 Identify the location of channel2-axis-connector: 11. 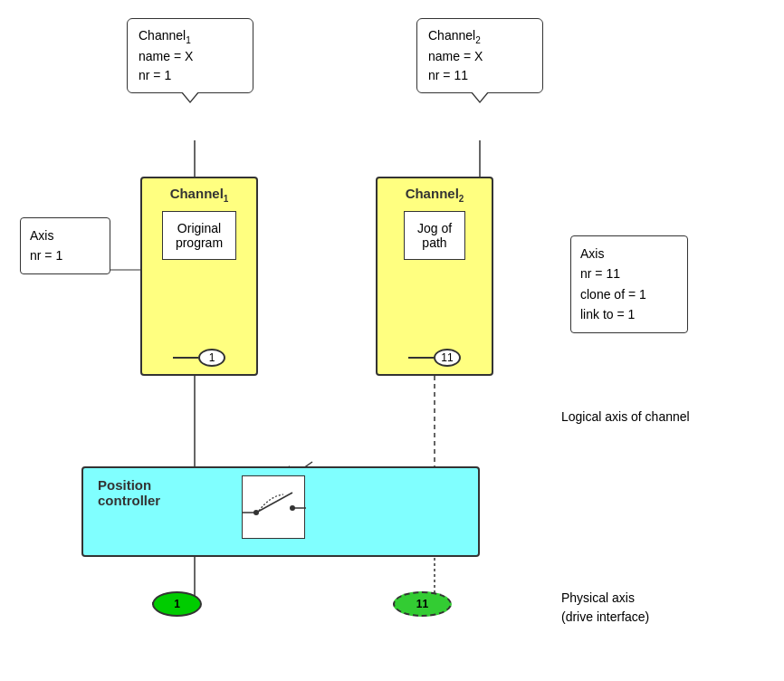
(435, 358).